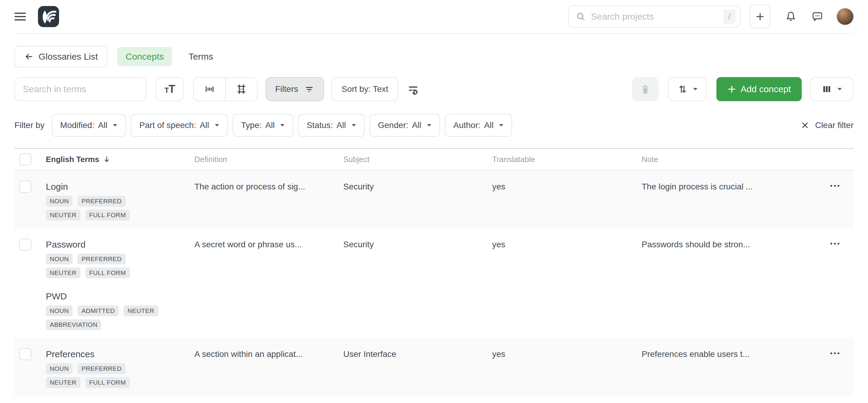  I want to click on cell-subject: User Interface, so click(418, 354).